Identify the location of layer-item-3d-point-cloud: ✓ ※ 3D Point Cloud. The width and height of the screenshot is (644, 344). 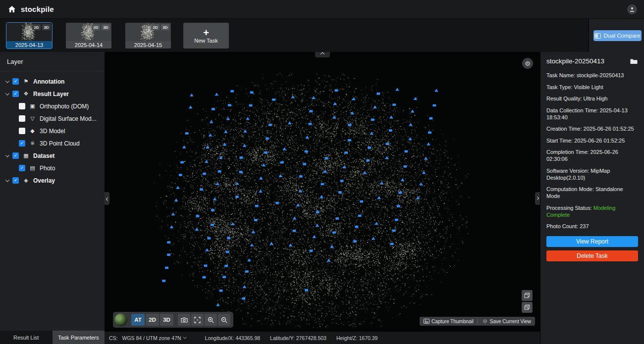
(53, 144).